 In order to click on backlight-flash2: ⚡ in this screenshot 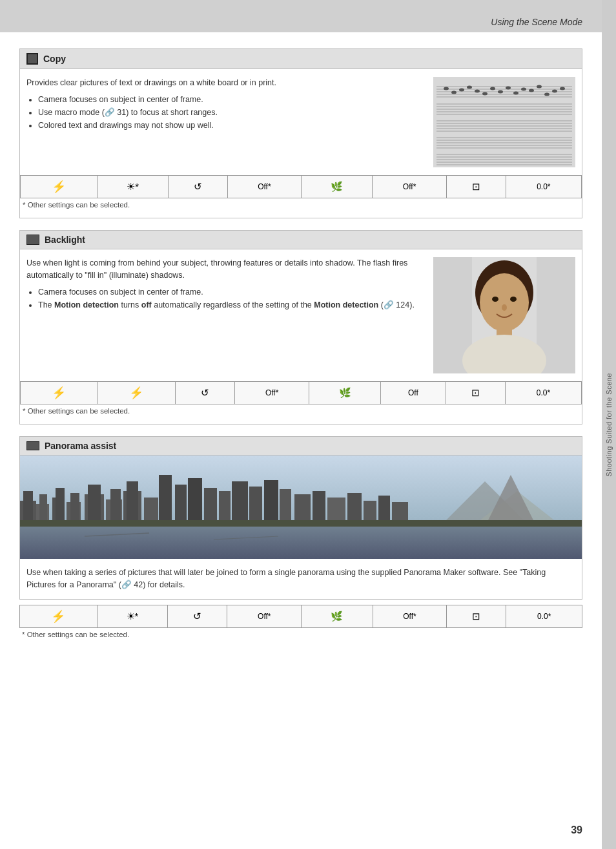, I will do `click(136, 393)`.